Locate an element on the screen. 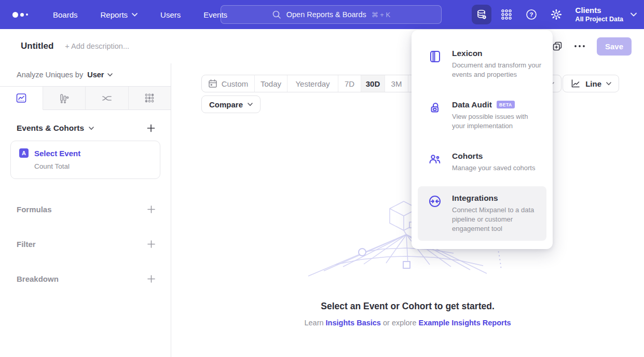  middle-text: or explore is located at coordinates (400, 323).